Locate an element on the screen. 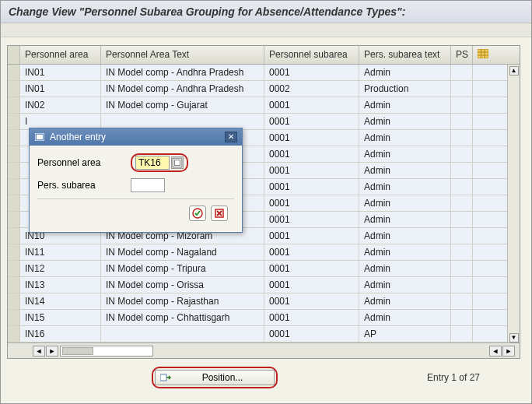 The image size is (532, 404). cell-personnel-area: I is located at coordinates (61, 121).